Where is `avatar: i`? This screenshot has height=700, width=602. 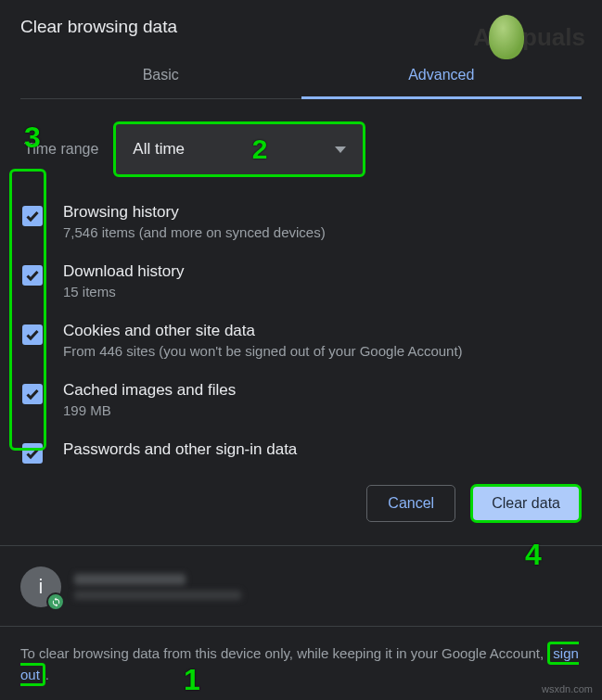
avatar: i is located at coordinates (41, 587).